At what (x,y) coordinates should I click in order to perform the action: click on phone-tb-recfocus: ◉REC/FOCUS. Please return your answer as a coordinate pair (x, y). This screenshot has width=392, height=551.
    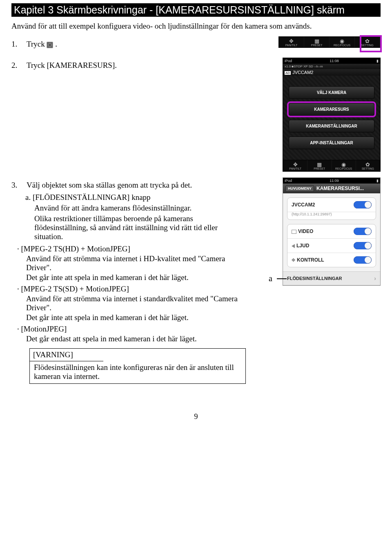
    Looking at the image, I should click on (344, 166).